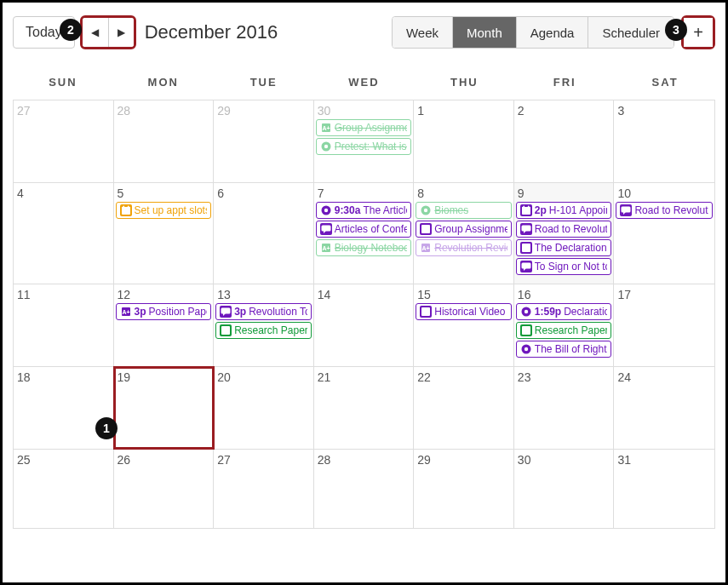 This screenshot has width=728, height=585. I want to click on calendar-day: 17, so click(664, 325).